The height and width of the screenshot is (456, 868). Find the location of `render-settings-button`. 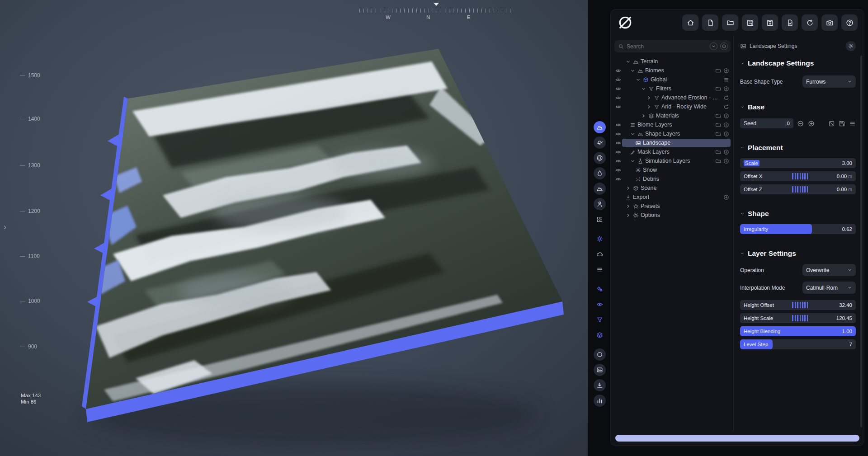

render-settings-button is located at coordinates (599, 239).